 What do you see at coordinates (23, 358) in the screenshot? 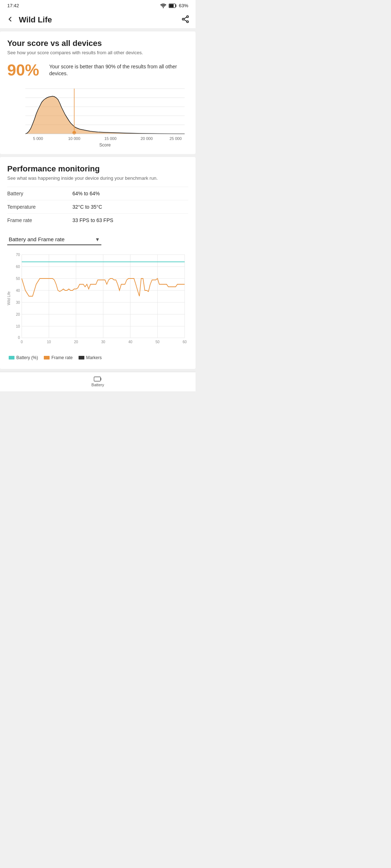
I see `legend-battery: Battery (%)` at bounding box center [23, 358].